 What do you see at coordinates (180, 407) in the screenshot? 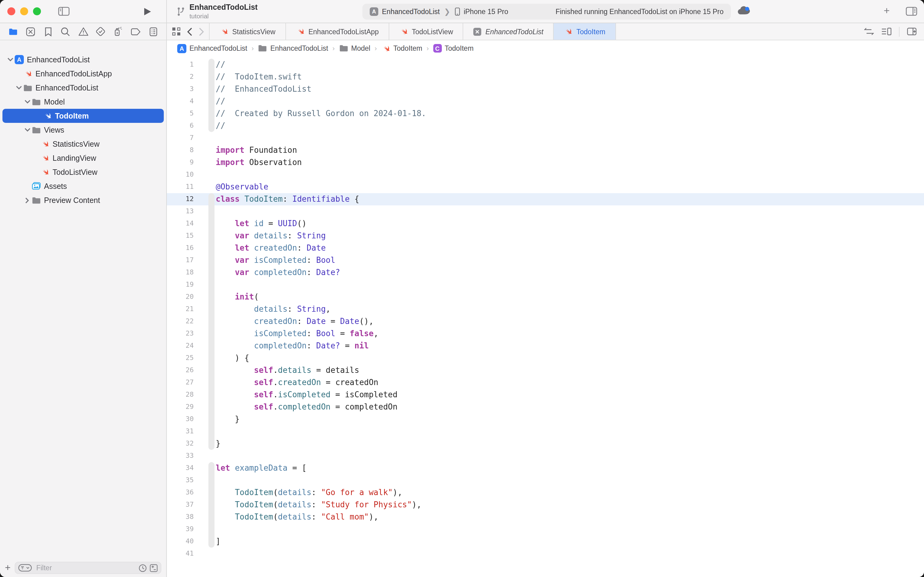
I see `line-number: 29` at bounding box center [180, 407].